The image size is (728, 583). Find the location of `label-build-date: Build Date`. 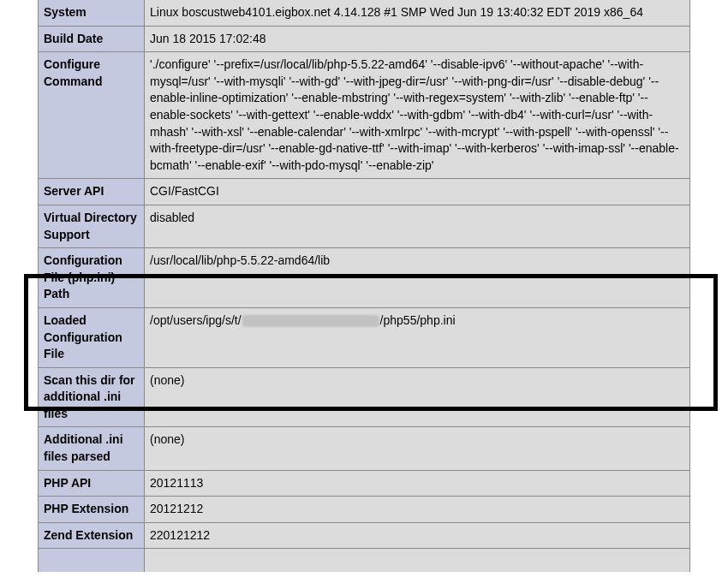

label-build-date: Build Date is located at coordinates (92, 39).